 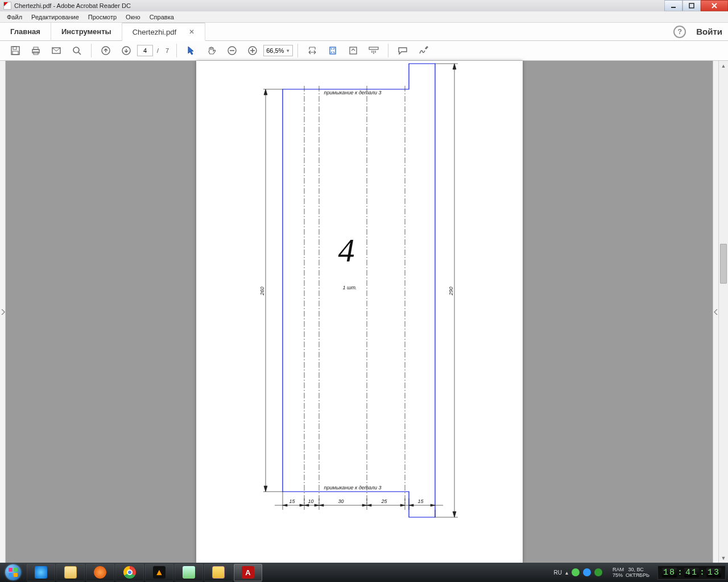 I want to click on menu-window: Окно, so click(x=133, y=17).